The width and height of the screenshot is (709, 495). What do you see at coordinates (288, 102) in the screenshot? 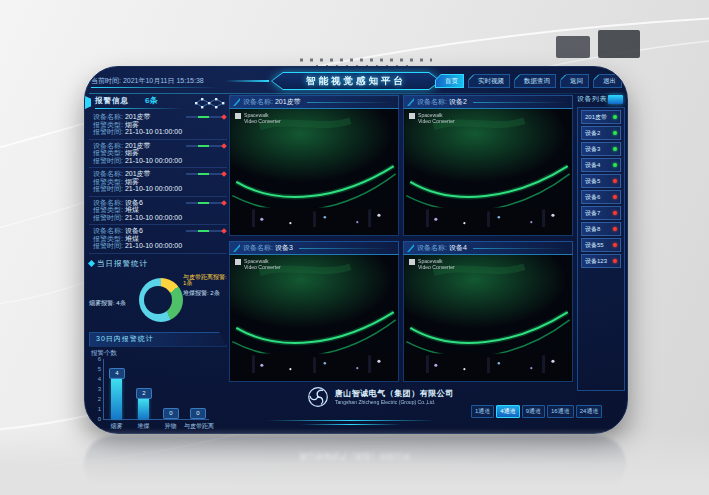
I see `channel-name-value: 201皮带` at bounding box center [288, 102].